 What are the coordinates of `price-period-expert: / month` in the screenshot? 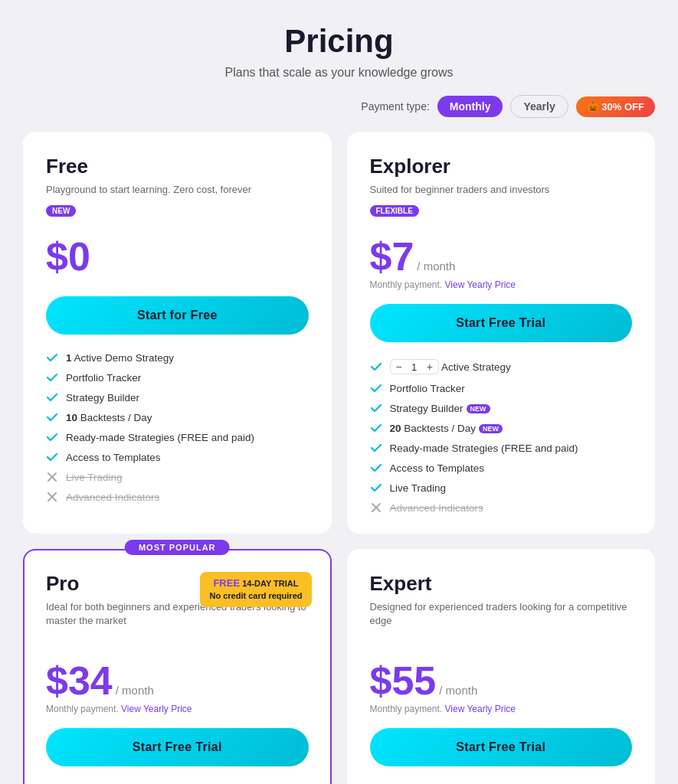 It's located at (458, 691).